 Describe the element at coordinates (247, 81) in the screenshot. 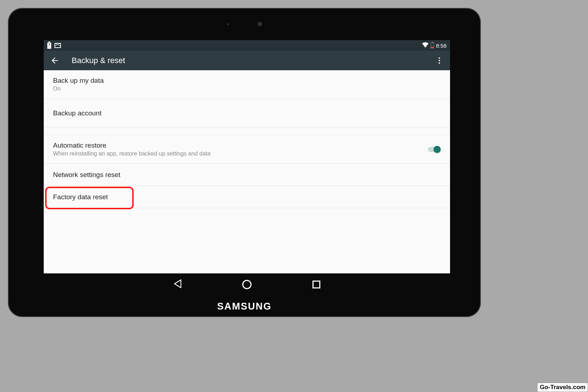

I see `backup-my-data-title: Back up my data` at that location.